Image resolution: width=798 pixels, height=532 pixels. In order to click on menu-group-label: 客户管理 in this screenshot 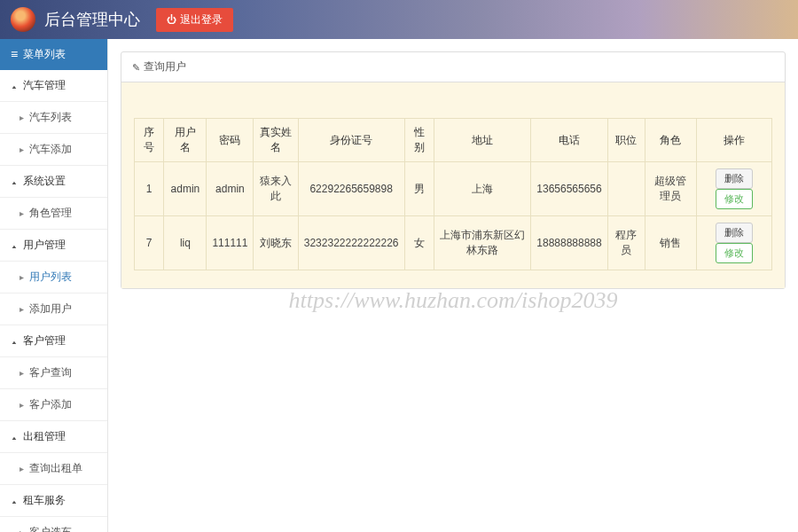, I will do `click(44, 340)`.